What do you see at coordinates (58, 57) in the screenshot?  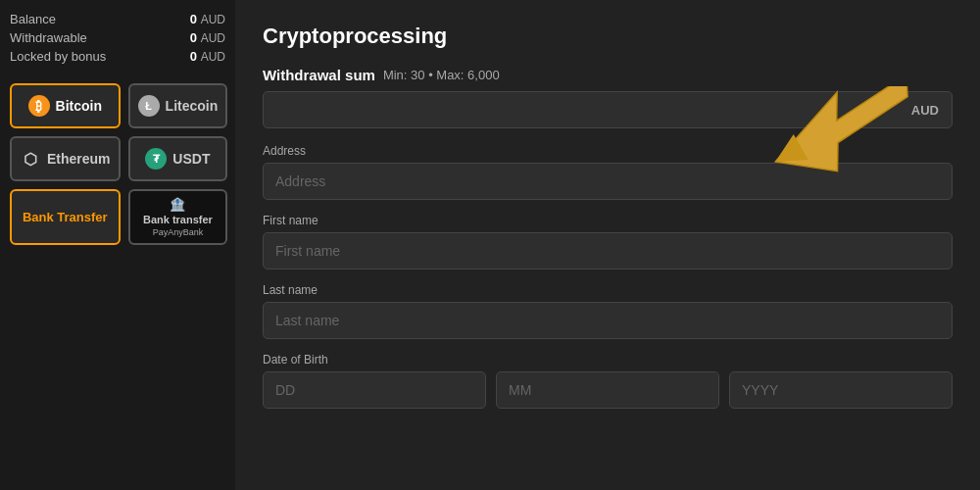 I see `locked-label: Locked by bonus` at bounding box center [58, 57].